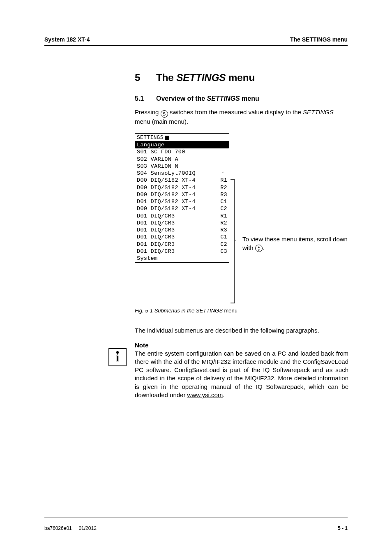 The width and height of the screenshot is (392, 555). I want to click on note-title: Note, so click(242, 345).